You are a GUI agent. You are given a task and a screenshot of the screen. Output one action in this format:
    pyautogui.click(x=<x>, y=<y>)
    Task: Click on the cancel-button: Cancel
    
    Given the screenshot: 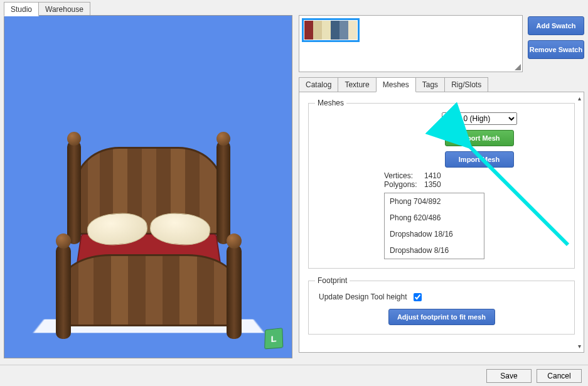 What is the action you would take?
    pyautogui.click(x=559, y=376)
    